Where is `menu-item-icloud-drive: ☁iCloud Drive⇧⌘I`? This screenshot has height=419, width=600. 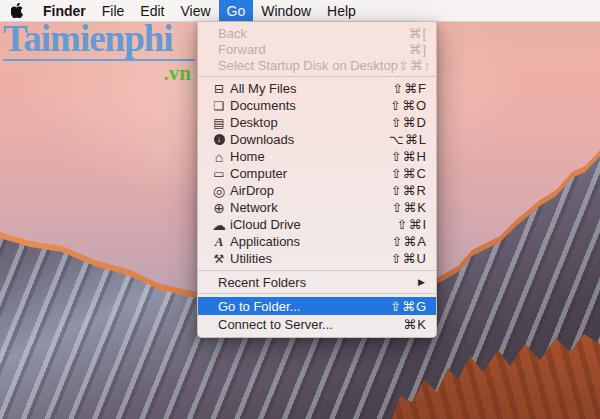
menu-item-icloud-drive: ☁iCloud Drive⇧⌘I is located at coordinates (317, 224).